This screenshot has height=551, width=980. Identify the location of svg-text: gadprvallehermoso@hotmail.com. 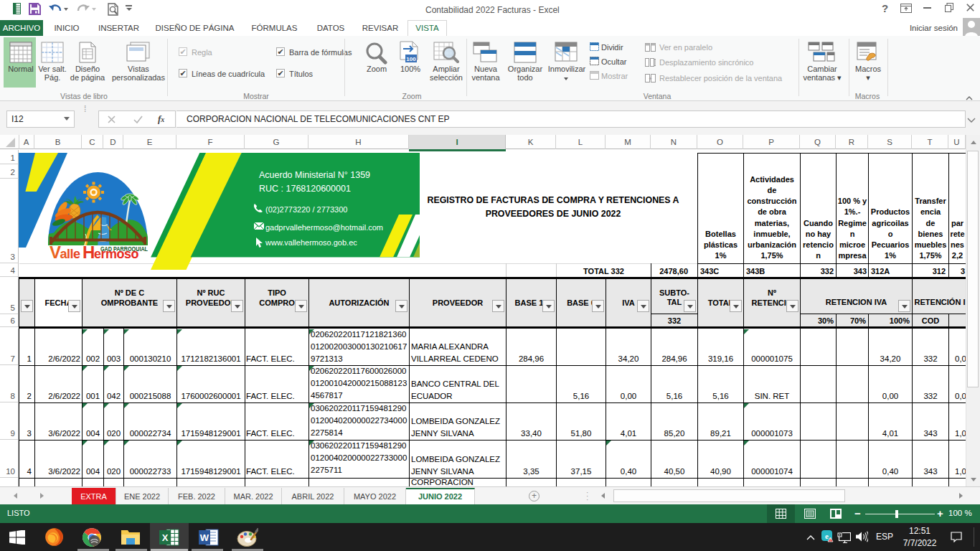
(324, 227).